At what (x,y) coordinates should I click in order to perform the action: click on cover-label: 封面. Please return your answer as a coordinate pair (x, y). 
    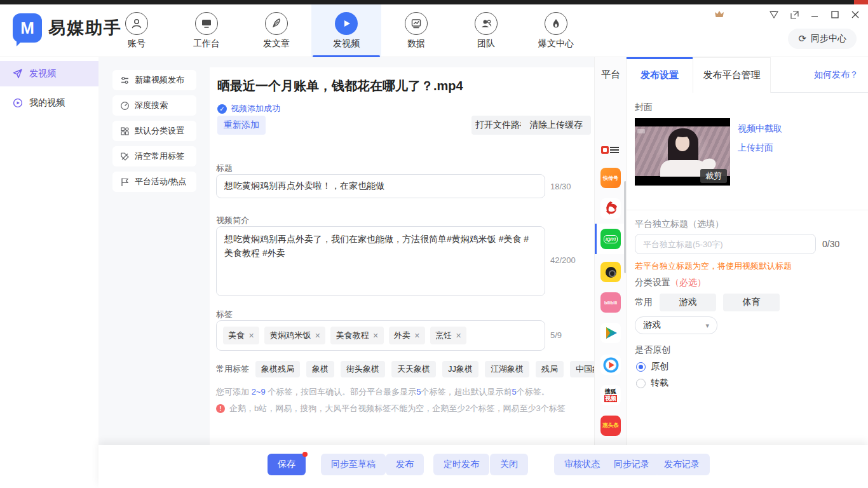
    Looking at the image, I should click on (644, 107).